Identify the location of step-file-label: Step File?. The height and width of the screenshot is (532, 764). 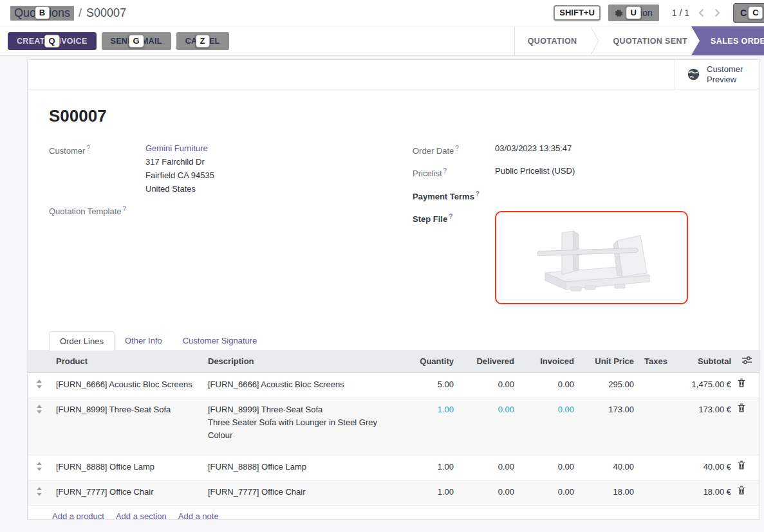
(454, 257).